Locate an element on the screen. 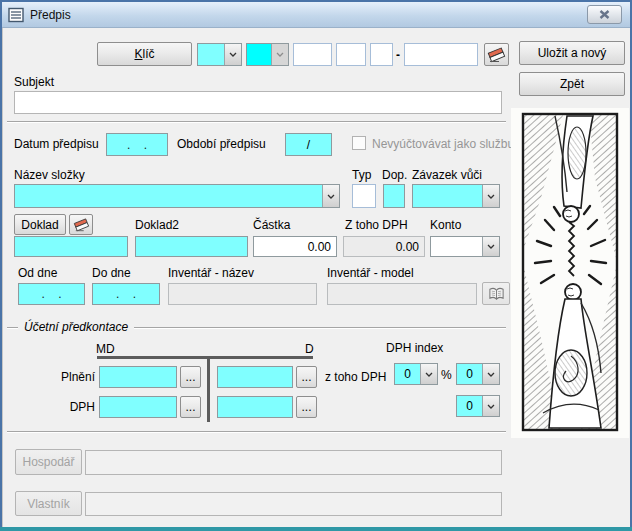  predkontace-group-label: Účetní předkontace is located at coordinates (76, 327).